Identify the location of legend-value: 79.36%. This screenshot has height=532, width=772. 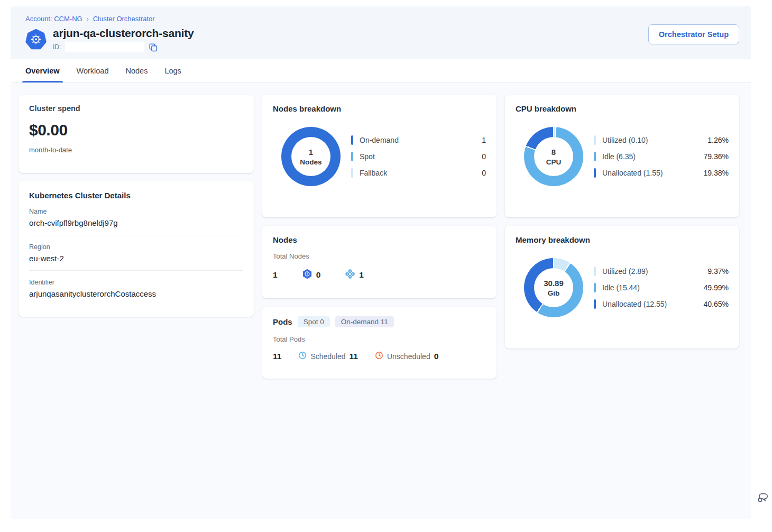
(716, 157).